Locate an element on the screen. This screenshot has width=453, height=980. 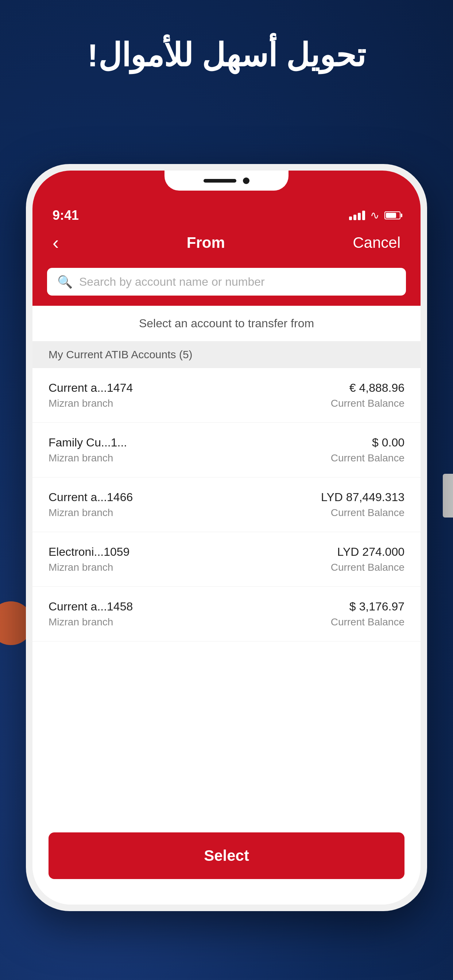
hero-title: تحويل أسهل للأموال! is located at coordinates (226, 55).